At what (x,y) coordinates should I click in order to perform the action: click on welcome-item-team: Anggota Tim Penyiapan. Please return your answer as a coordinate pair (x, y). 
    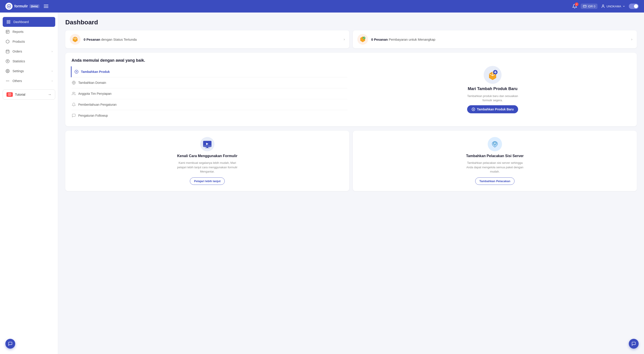
    Looking at the image, I should click on (210, 94).